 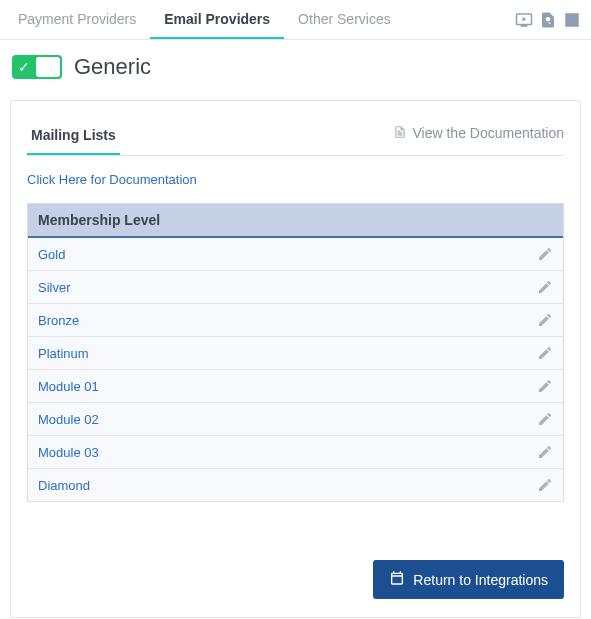 What do you see at coordinates (296, 386) in the screenshot?
I see `table-row: Module 01` at bounding box center [296, 386].